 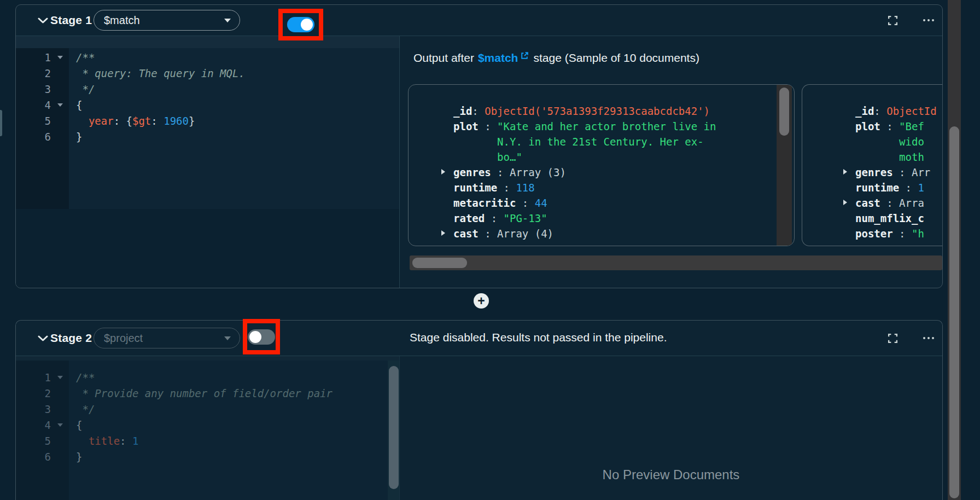 What do you see at coordinates (208, 417) in the screenshot?
I see `stage2-code-lines: 1/**2 * Provide any number of field/orde…` at bounding box center [208, 417].